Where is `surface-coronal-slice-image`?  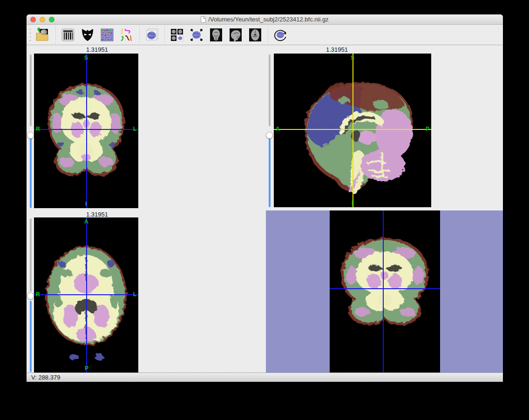
surface-coronal-slice-image is located at coordinates (385, 291).